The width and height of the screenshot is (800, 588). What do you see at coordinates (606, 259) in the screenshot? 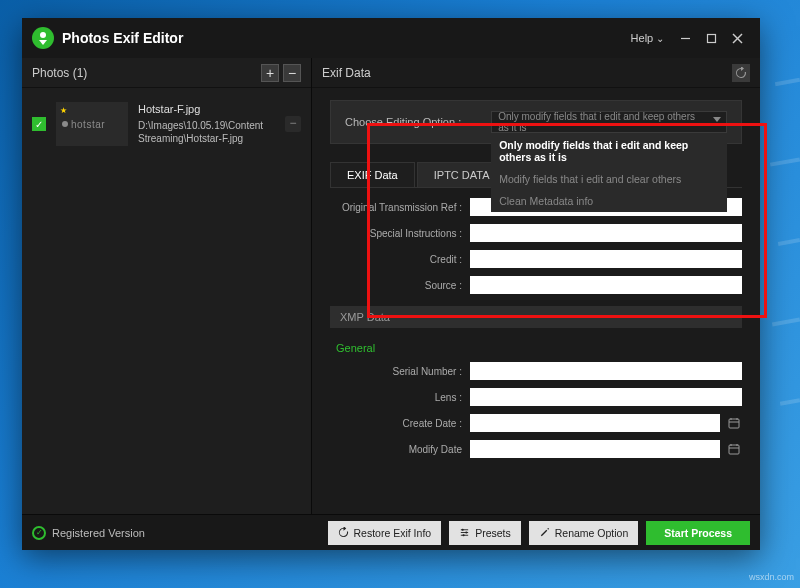
I see `input-credit` at bounding box center [606, 259].